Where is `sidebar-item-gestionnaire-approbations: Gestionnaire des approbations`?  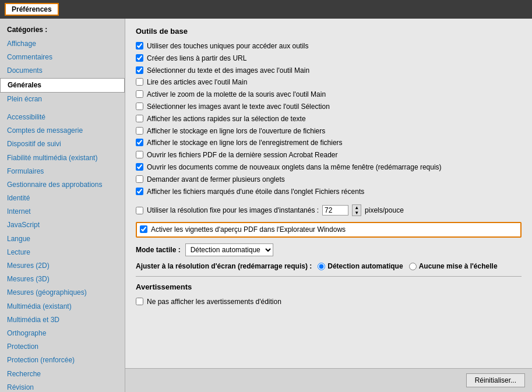 sidebar-item-gestionnaire-approbations: Gestionnaire des approbations is located at coordinates (62, 185).